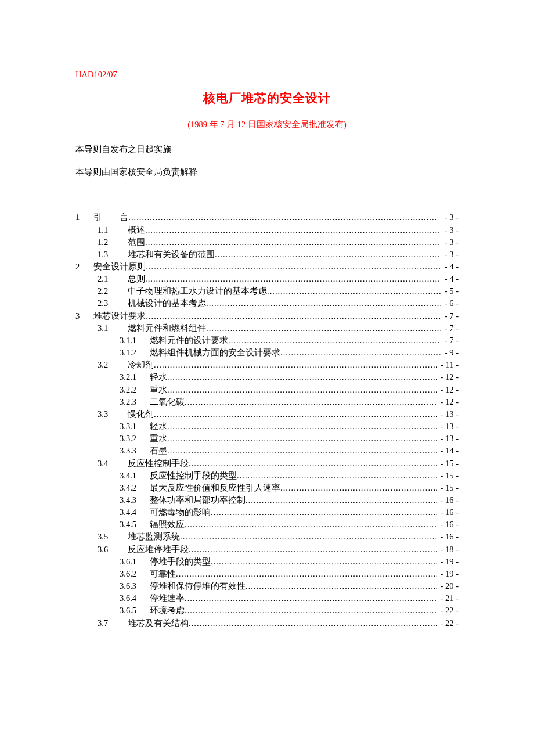 This screenshot has height=756, width=534. What do you see at coordinates (140, 365) in the screenshot?
I see `toc-label: 冷却剂` at bounding box center [140, 365].